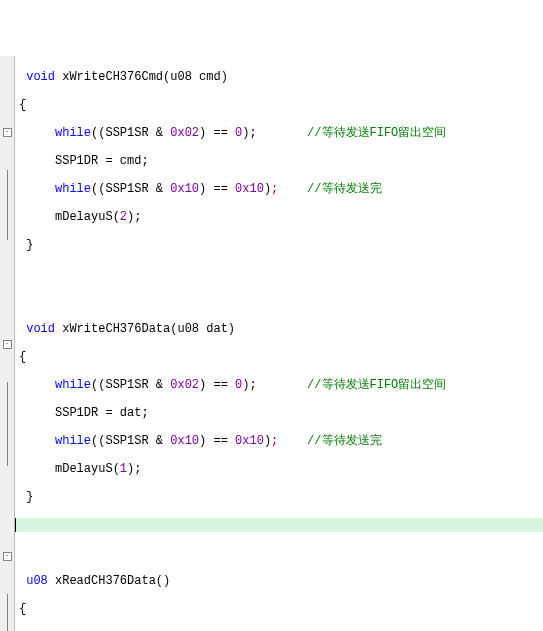  Describe the element at coordinates (281, 161) in the screenshot. I see `code-line: SSP1DR = cmd;` at that location.